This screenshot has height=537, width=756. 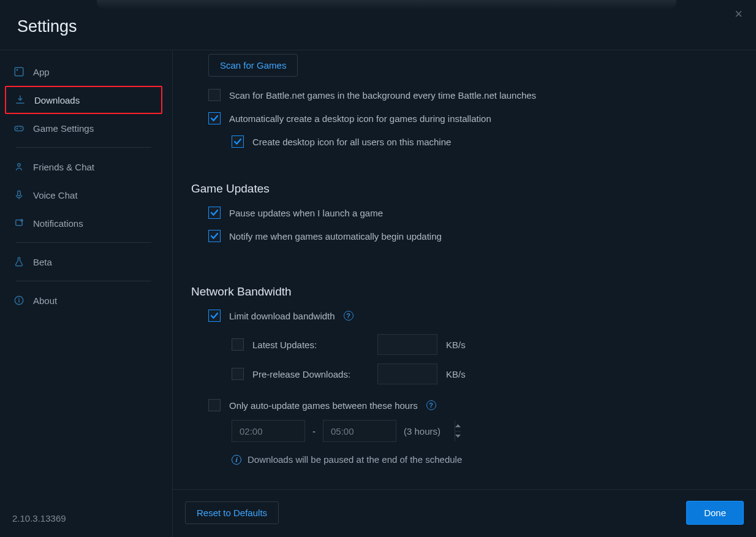 What do you see at coordinates (86, 525) in the screenshot?
I see `version-label: 2.10.3.13369` at bounding box center [86, 525].